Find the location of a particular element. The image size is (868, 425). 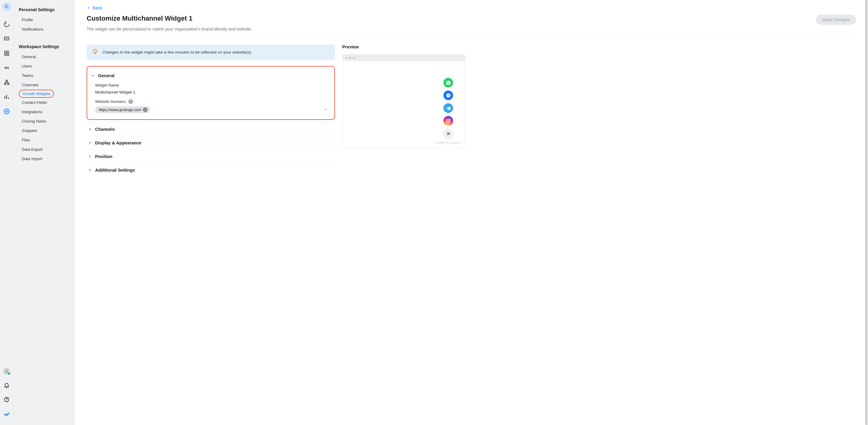

whatsapp-icon is located at coordinates (448, 83).